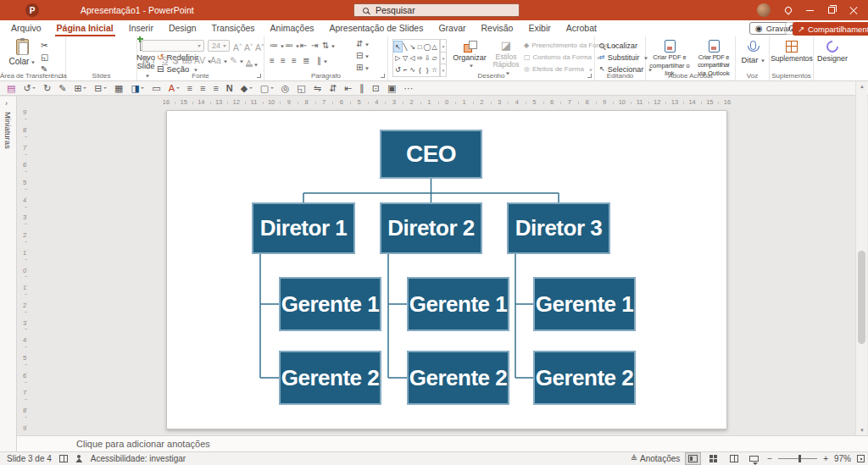  What do you see at coordinates (383, 76) in the screenshot?
I see `dialog-launcher-paragraph` at bounding box center [383, 76].